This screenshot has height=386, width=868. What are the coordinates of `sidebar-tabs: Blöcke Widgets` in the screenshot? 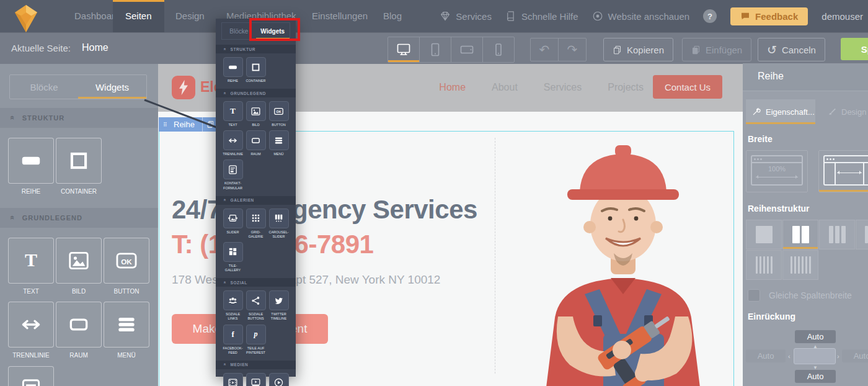 It's located at (78, 87).